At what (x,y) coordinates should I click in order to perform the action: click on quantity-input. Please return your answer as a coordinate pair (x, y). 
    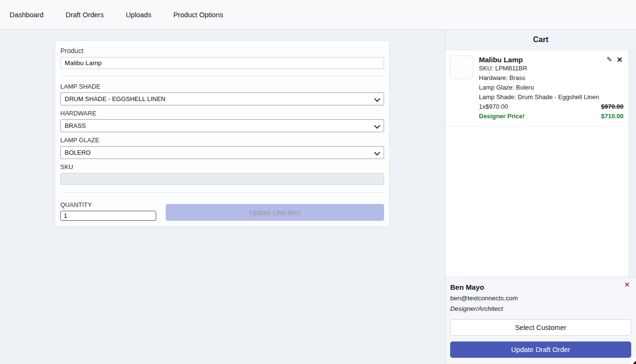
    Looking at the image, I should click on (108, 216).